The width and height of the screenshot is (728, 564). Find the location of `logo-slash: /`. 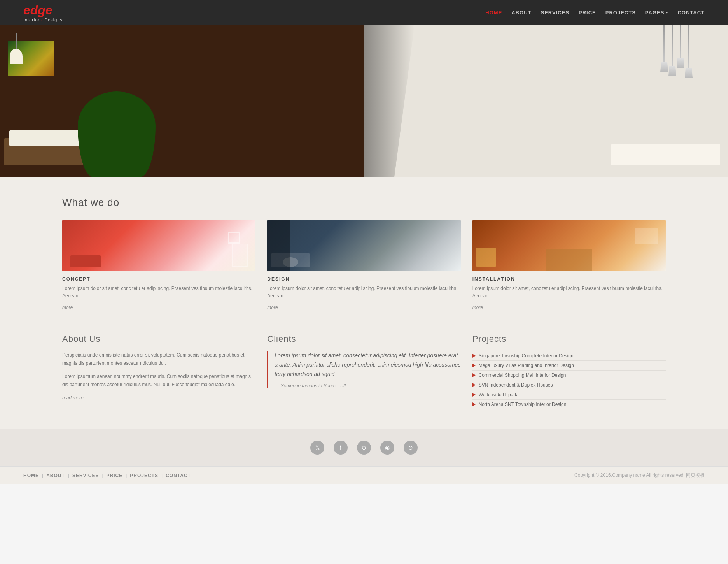

logo-slash: / is located at coordinates (42, 20).